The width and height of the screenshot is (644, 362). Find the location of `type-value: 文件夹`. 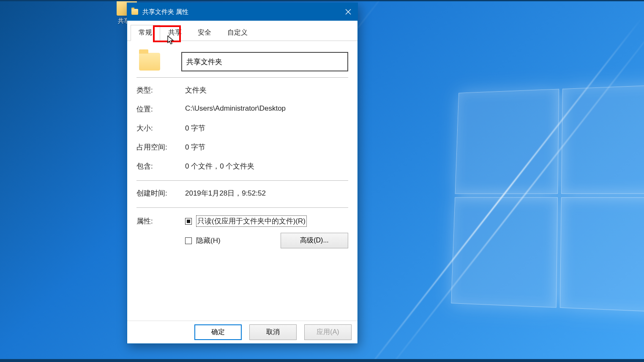

type-value: 文件夹 is located at coordinates (267, 90).